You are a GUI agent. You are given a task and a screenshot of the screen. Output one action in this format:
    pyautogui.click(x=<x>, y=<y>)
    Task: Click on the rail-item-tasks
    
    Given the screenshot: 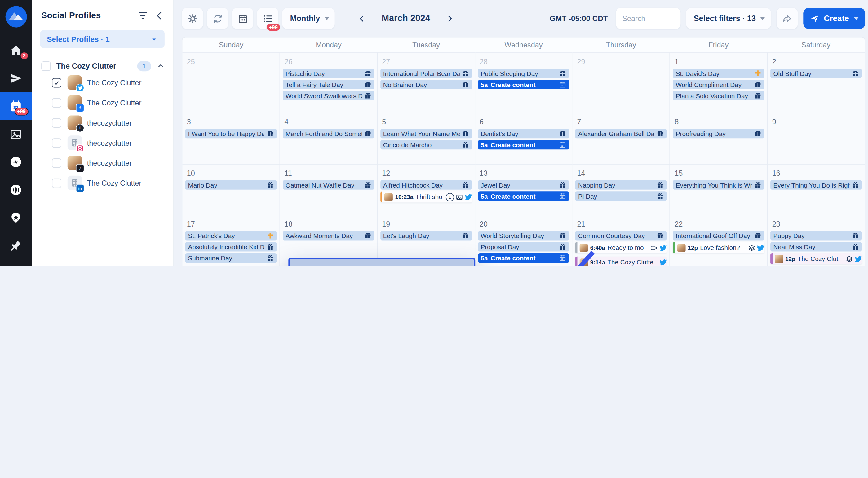 What is the action you would take?
    pyautogui.click(x=16, y=245)
    